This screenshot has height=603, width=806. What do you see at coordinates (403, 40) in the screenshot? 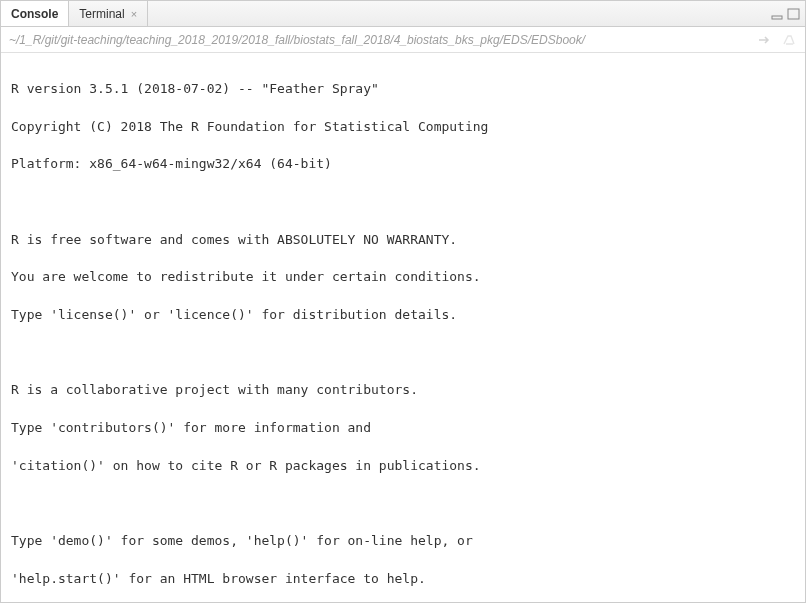
I see `path-bar: ~/1_R/git/git-teaching/teaching_2018_201…` at bounding box center [403, 40].